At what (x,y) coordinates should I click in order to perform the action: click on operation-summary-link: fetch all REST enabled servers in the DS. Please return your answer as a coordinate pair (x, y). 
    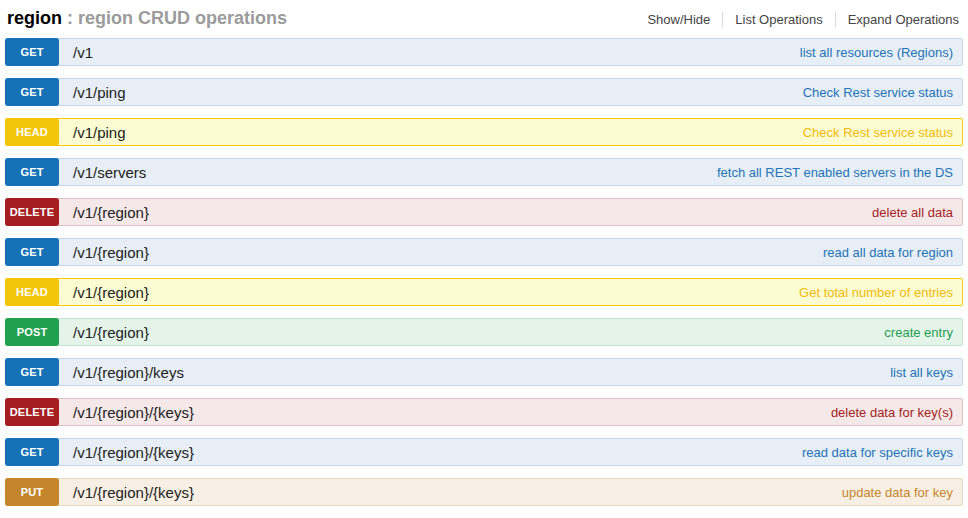
    Looking at the image, I should click on (835, 172).